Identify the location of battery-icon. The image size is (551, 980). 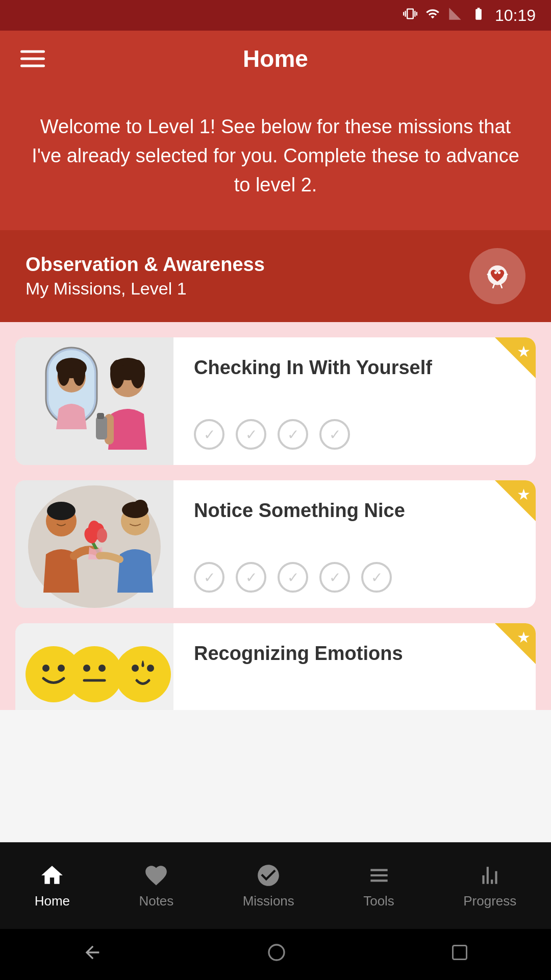
(479, 15).